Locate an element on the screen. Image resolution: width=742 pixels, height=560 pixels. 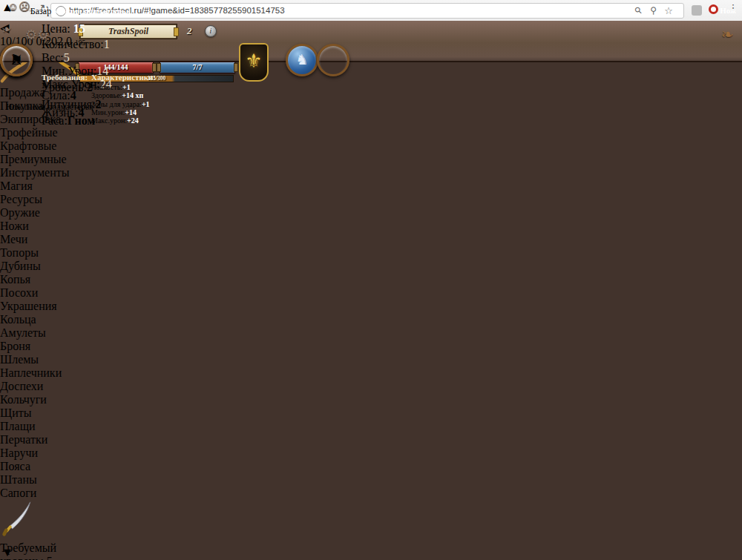
stat-row: Вес:5 is located at coordinates (77, 58).